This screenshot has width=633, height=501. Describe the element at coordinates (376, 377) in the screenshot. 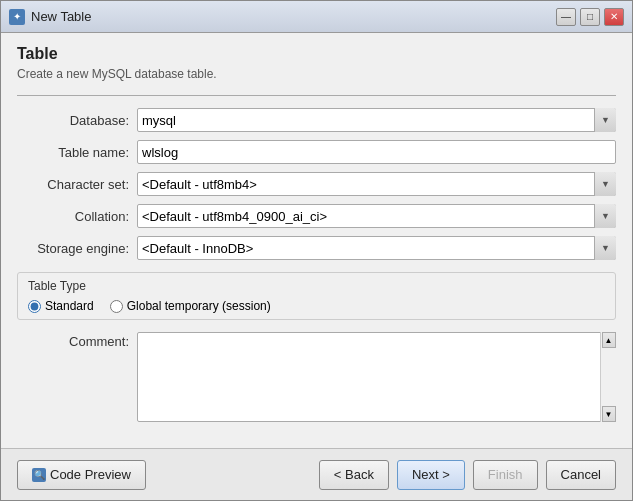

I see `comment-textarea` at that location.